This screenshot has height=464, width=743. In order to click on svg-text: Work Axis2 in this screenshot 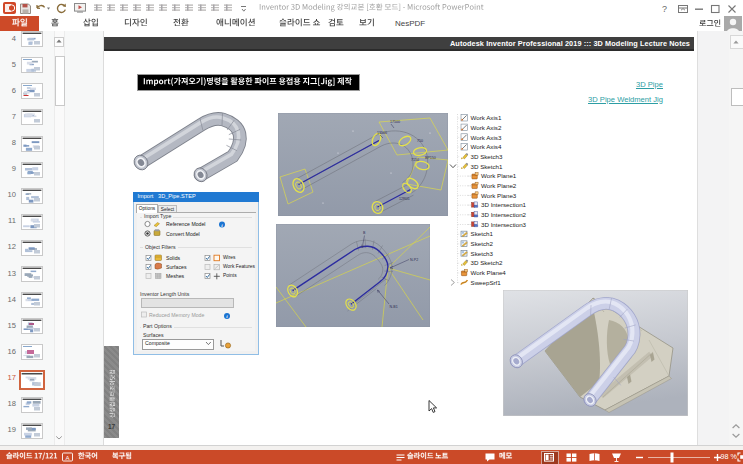, I will do `click(486, 128)`.